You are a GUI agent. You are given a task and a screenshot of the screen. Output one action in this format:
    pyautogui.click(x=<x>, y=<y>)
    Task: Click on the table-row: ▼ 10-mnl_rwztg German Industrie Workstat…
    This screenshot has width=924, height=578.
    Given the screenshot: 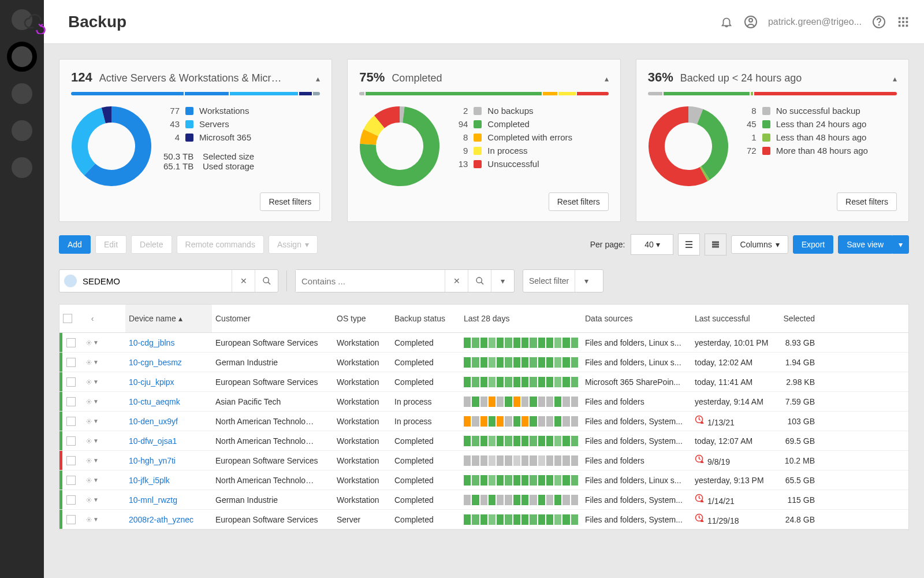 What is the action you would take?
    pyautogui.click(x=484, y=500)
    